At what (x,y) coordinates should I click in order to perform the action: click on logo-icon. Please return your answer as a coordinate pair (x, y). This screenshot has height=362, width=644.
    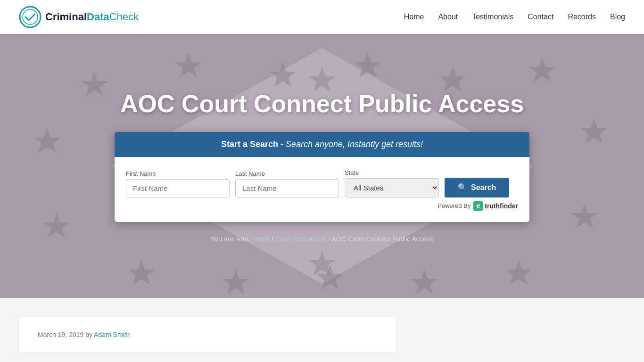
    Looking at the image, I should click on (30, 17).